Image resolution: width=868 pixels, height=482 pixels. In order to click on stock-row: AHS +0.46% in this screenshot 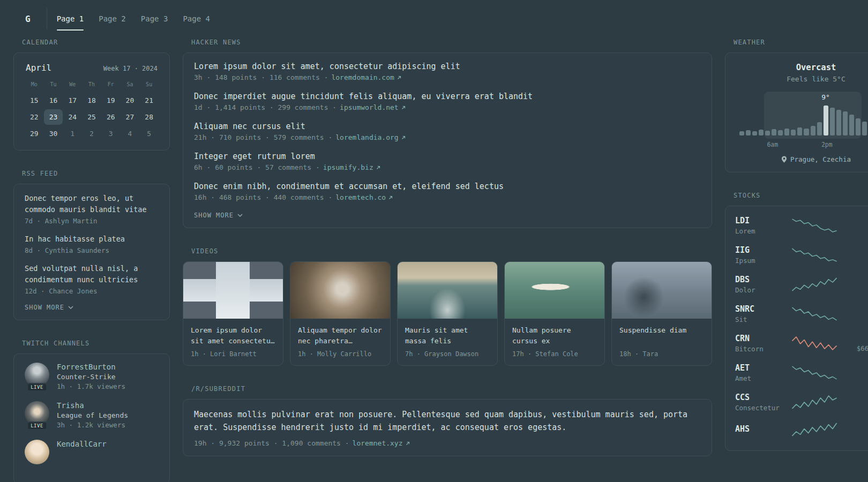, I will do `click(802, 430)`.